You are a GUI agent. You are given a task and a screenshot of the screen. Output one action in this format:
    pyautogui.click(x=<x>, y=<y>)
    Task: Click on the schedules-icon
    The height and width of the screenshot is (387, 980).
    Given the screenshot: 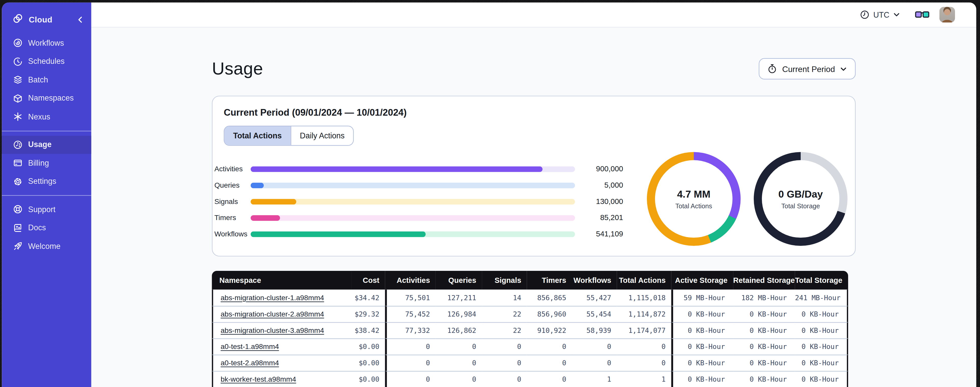 What is the action you would take?
    pyautogui.click(x=18, y=61)
    